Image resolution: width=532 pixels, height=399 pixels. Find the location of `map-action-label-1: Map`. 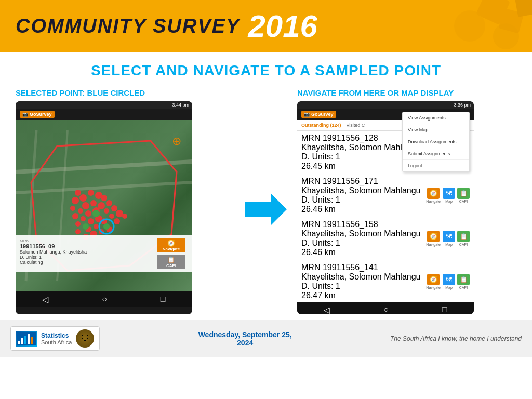

map-action-label-1: Map is located at coordinates (449, 202).